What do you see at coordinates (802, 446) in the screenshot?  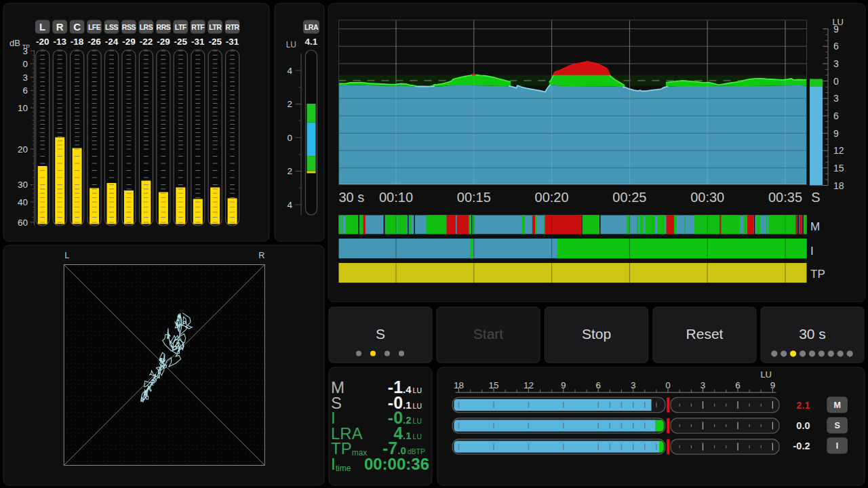 I see `svg-text: -0.2` at bounding box center [802, 446].